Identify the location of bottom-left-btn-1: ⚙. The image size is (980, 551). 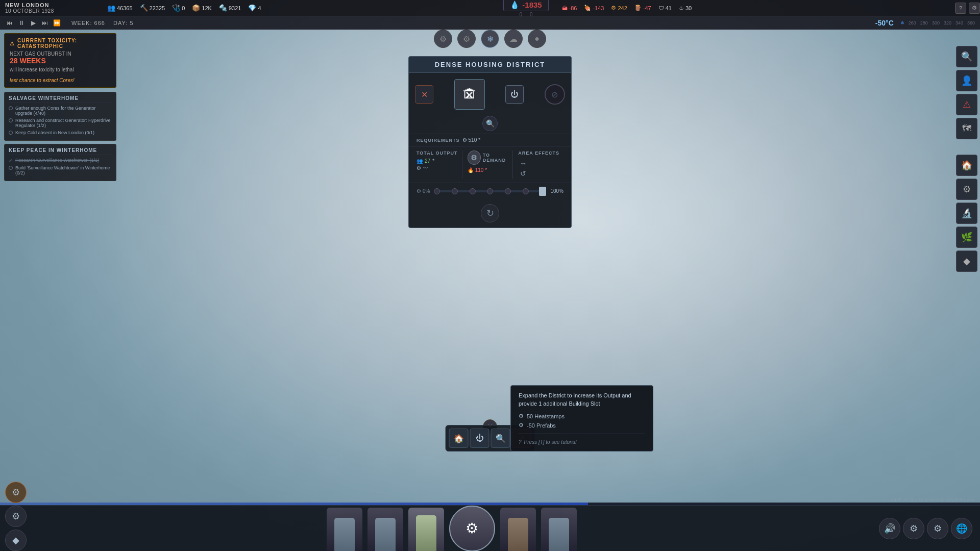
(16, 492).